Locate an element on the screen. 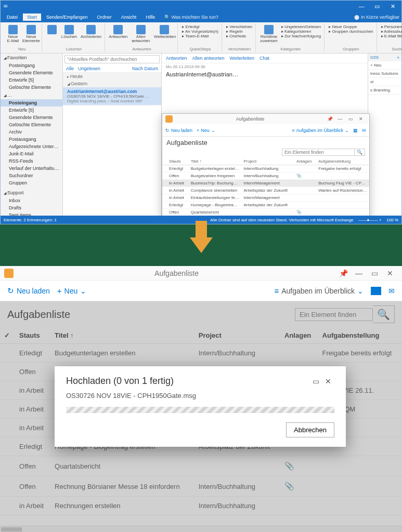 Image resolution: width=402 pixels, height=532 pixels. cancel-button: Abbrechen is located at coordinates (310, 430).